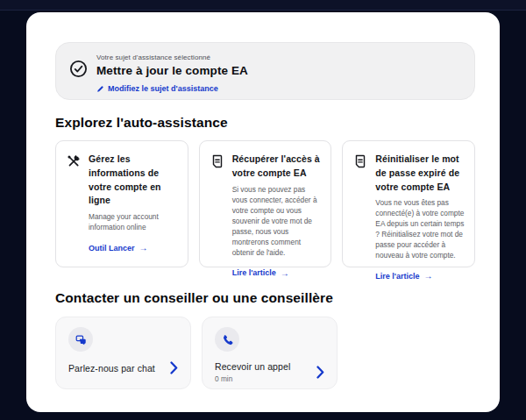 The height and width of the screenshot is (420, 526). What do you see at coordinates (265, 71) in the screenshot?
I see `selected-topic-box: Votre sujet d'assistance sélectionné Met…` at bounding box center [265, 71].